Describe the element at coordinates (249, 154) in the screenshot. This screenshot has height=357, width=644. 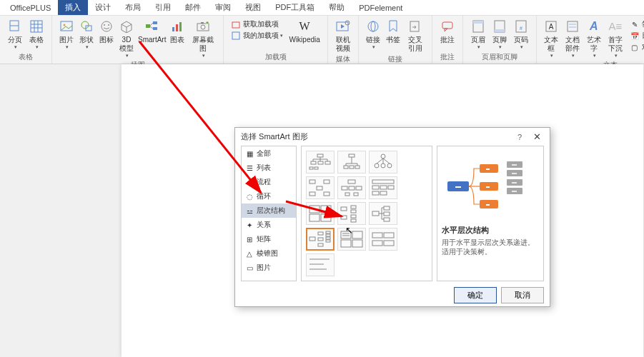
I see `grid-icon: ▦` at that location.